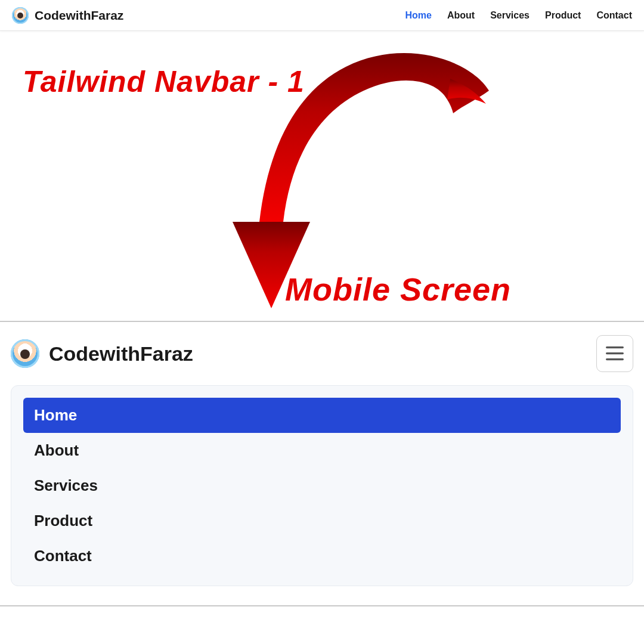 The height and width of the screenshot is (644, 644). Describe the element at coordinates (68, 16) in the screenshot. I see `brand-block: CodewithFaraz` at that location.